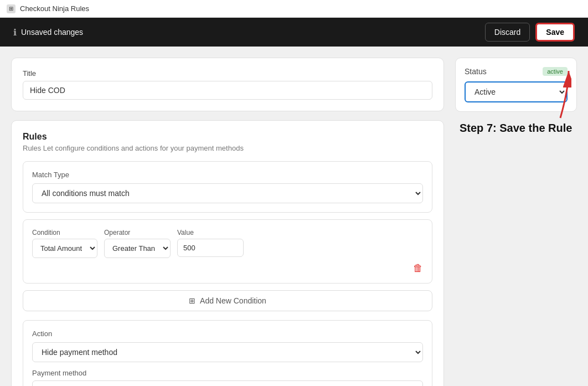 The height and width of the screenshot is (386, 588). I want to click on value-field: Value, so click(210, 243).